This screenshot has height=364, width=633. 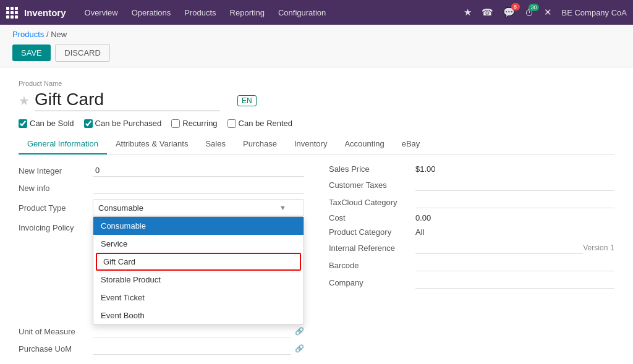 What do you see at coordinates (467, 12) in the screenshot?
I see `search-icon: ★` at bounding box center [467, 12].